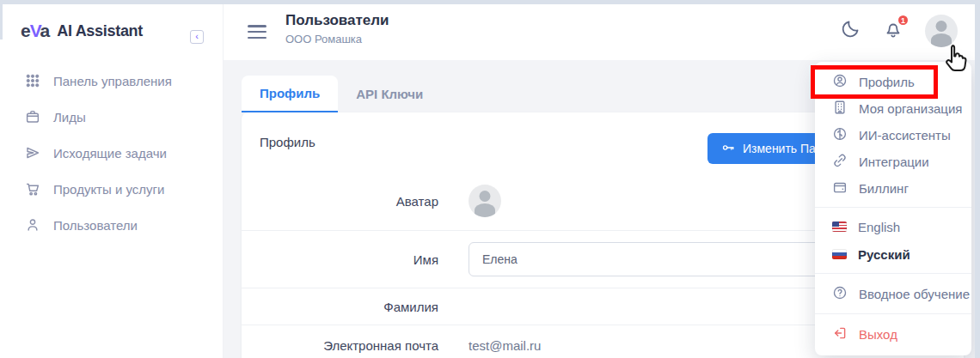 This screenshot has width=980, height=358. I want to click on user-avatar-button, so click(941, 31).